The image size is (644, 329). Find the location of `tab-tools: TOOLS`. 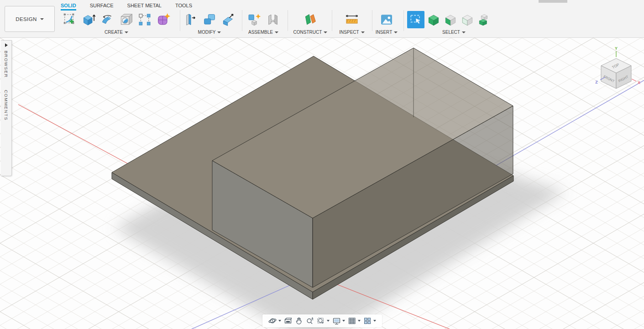

tab-tools: TOOLS is located at coordinates (183, 5).